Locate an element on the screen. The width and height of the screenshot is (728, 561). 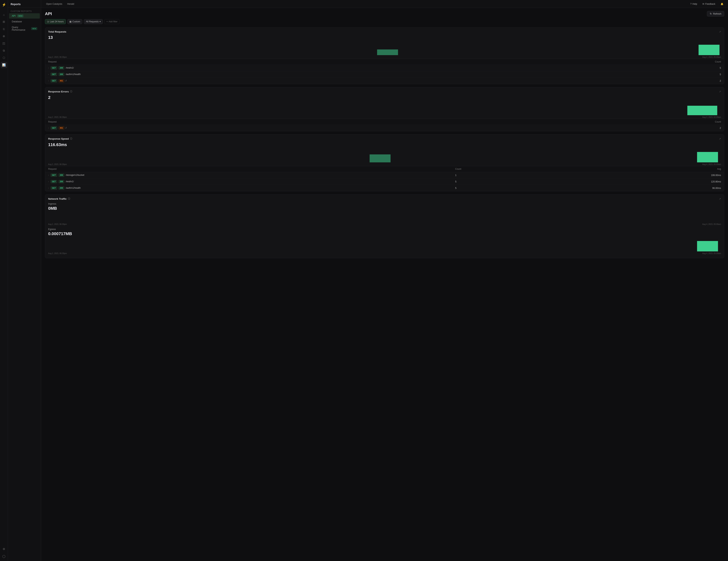
tab-herald: Herald is located at coordinates (71, 4).